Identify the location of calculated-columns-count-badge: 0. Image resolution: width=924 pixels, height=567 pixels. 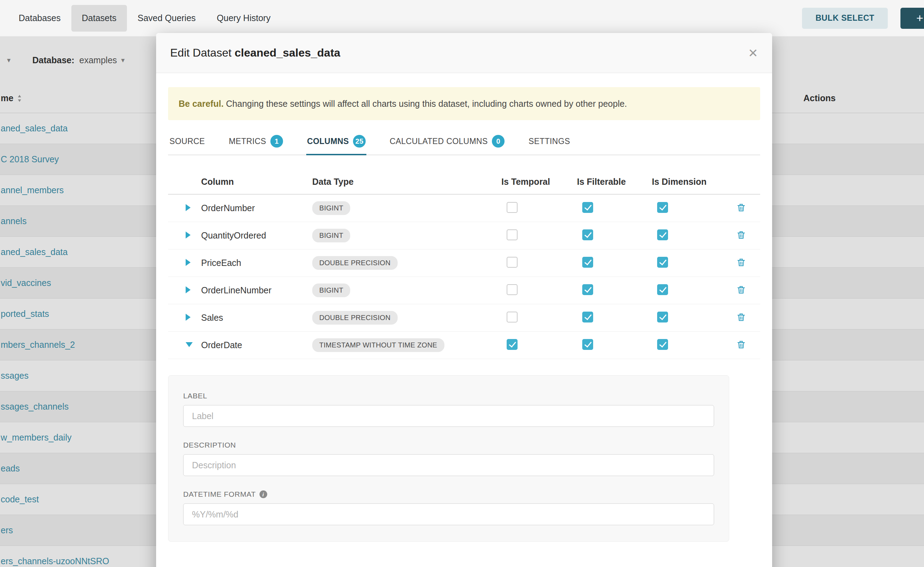
(498, 141).